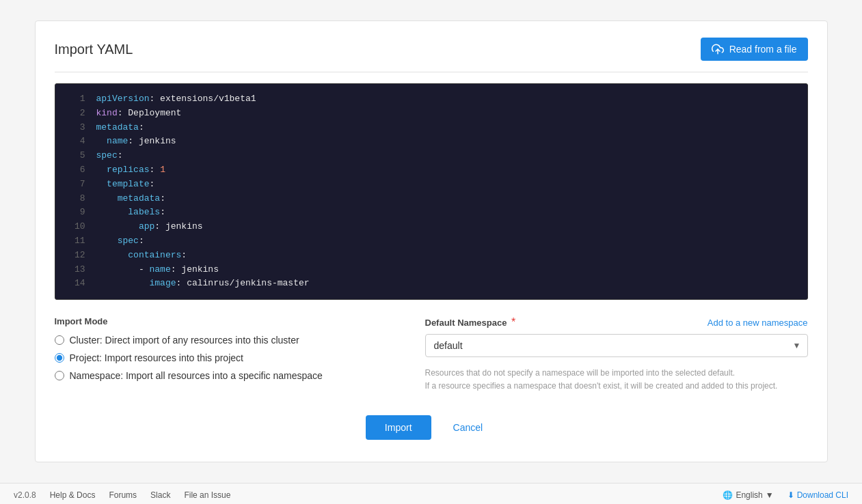 Image resolution: width=862 pixels, height=504 pixels. I want to click on line-number: 10, so click(76, 227).